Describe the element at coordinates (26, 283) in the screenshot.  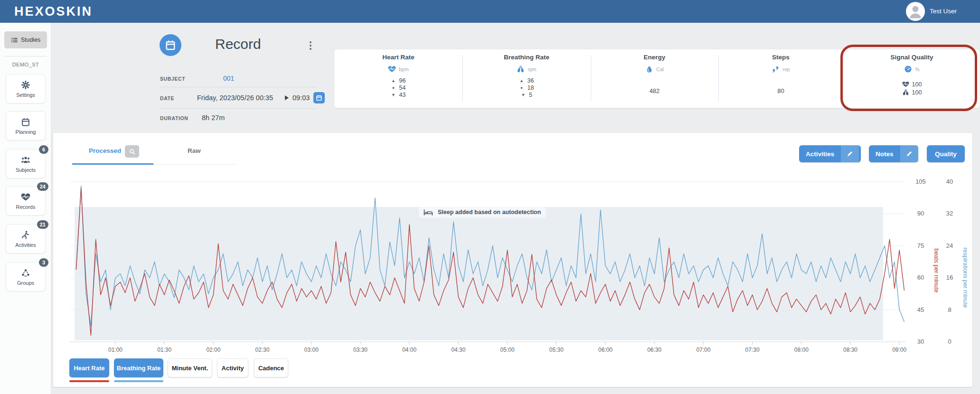
I see `sidebar-item-label: Groups` at that location.